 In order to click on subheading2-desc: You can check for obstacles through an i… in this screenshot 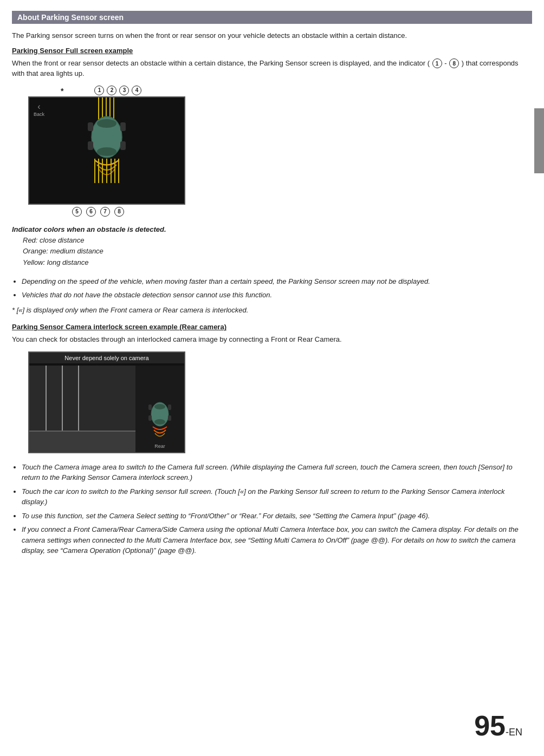, I will do `click(272, 340)`.